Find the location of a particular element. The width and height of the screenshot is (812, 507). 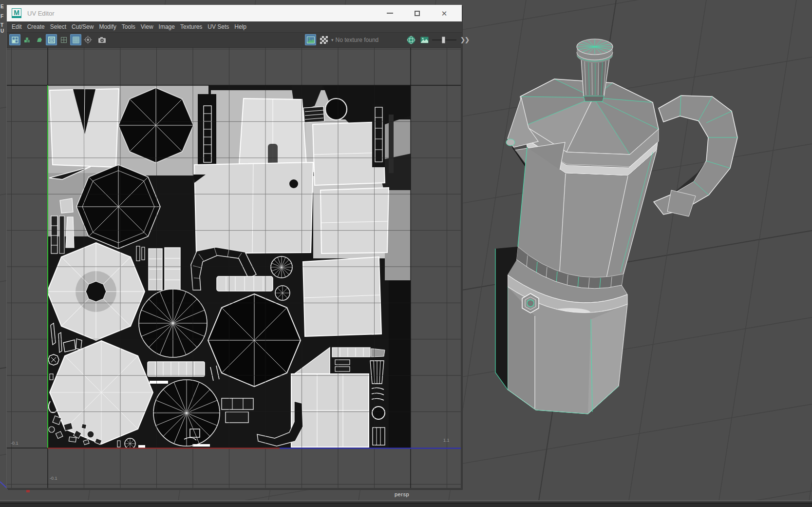

maximize-icon is located at coordinates (417, 14).